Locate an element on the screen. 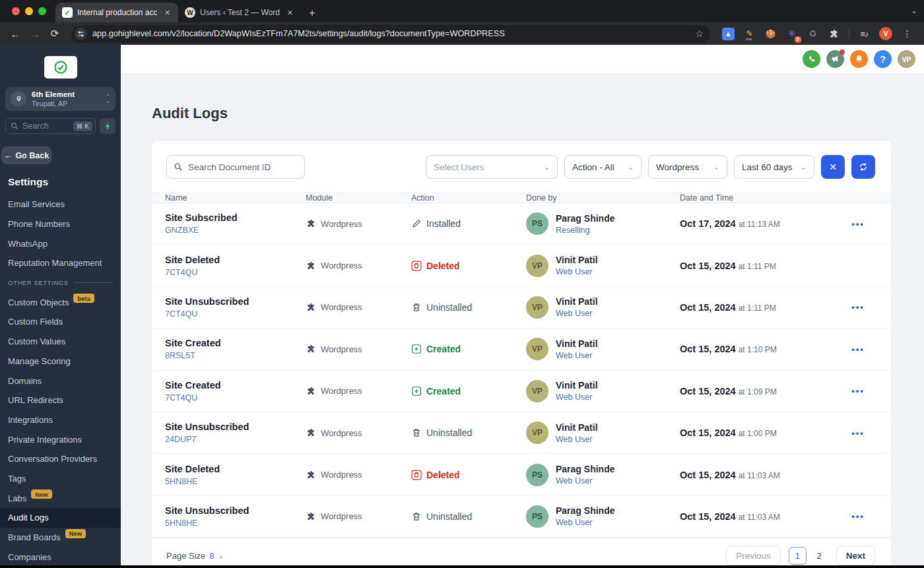 The height and width of the screenshot is (568, 924). extension-icon-recycle: ♻ is located at coordinates (813, 34).